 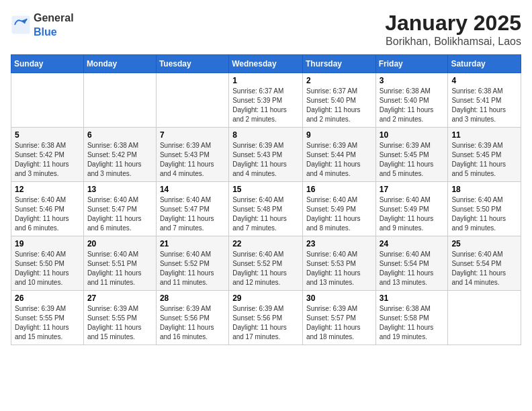 I want to click on day-number: 20, so click(x=120, y=244).